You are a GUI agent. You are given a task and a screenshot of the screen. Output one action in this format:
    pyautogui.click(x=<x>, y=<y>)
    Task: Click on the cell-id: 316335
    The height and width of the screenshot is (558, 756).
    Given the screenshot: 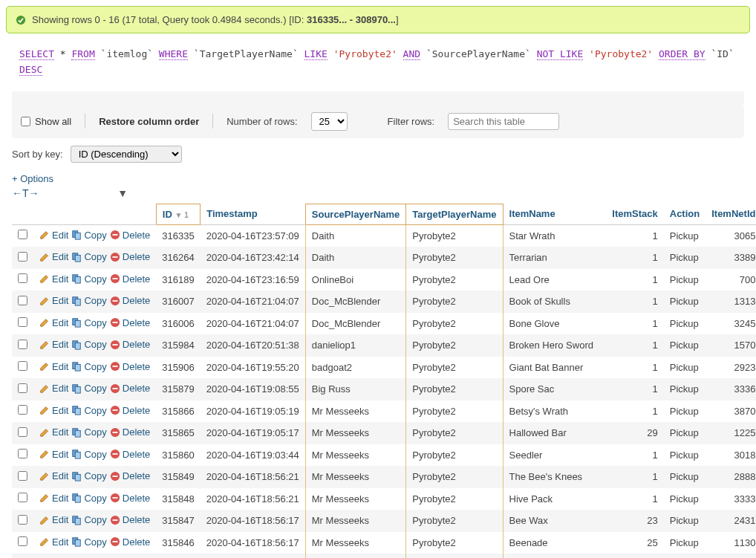 What is the action you would take?
    pyautogui.click(x=178, y=236)
    